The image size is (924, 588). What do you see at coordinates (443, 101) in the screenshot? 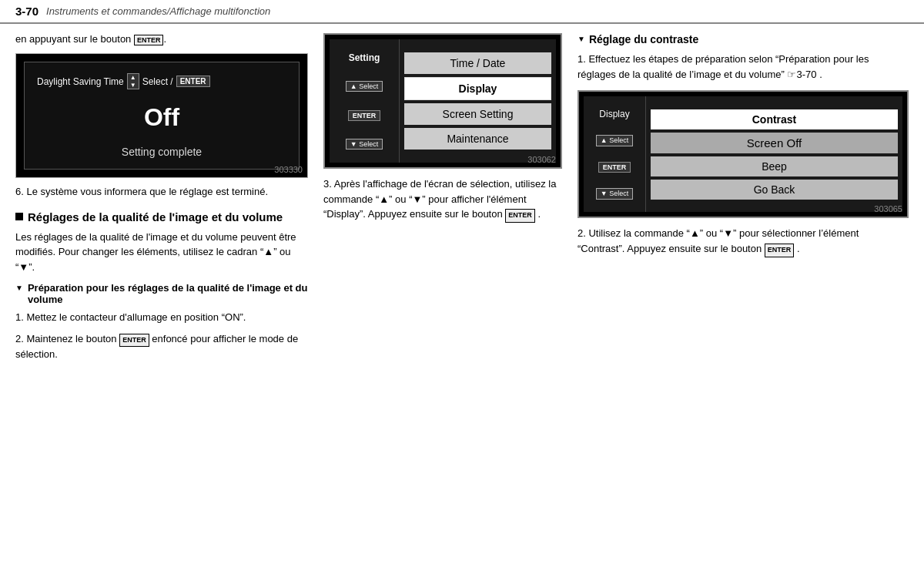
I see `screen2-box: Setting ▲ Select ENTER ▼ Select Time / D…` at bounding box center [443, 101].